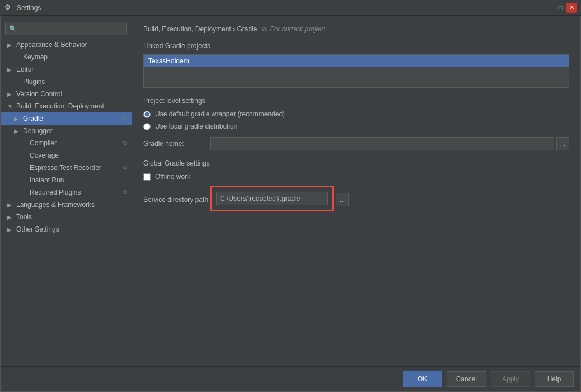  I want to click on service-dir-label: Service directory path:, so click(177, 200).